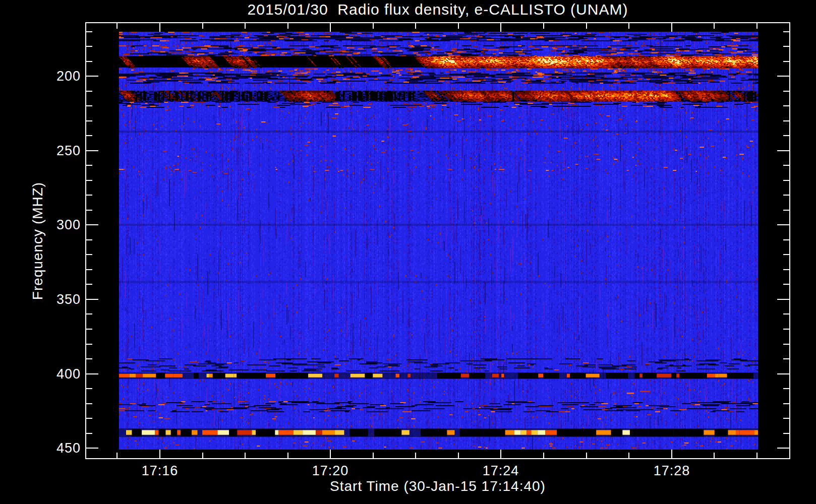 This screenshot has width=816, height=504. I want to click on x-tick-label: 17:24, so click(501, 471).